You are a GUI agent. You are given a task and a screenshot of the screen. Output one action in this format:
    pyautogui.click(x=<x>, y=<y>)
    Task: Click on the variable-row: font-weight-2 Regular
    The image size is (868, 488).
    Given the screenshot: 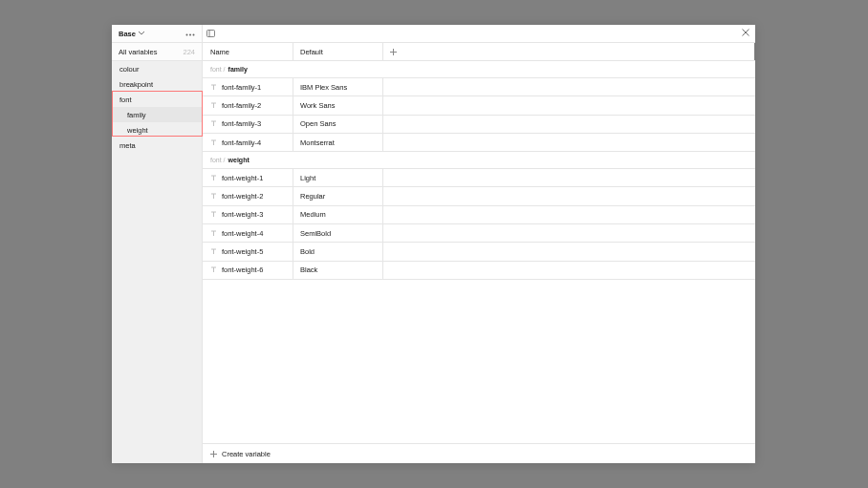 What is the action you would take?
    pyautogui.click(x=479, y=197)
    